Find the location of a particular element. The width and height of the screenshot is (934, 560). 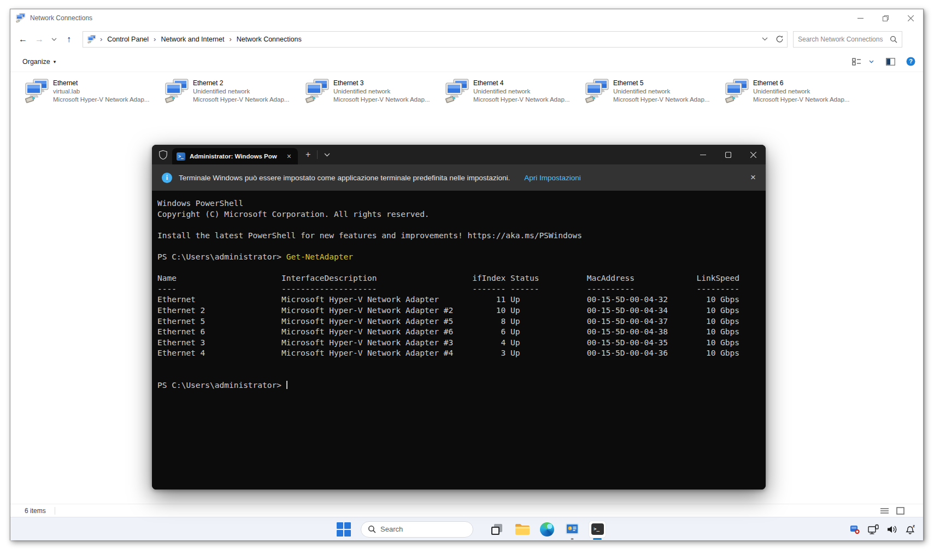

file-explorer-icon is located at coordinates (522, 529).